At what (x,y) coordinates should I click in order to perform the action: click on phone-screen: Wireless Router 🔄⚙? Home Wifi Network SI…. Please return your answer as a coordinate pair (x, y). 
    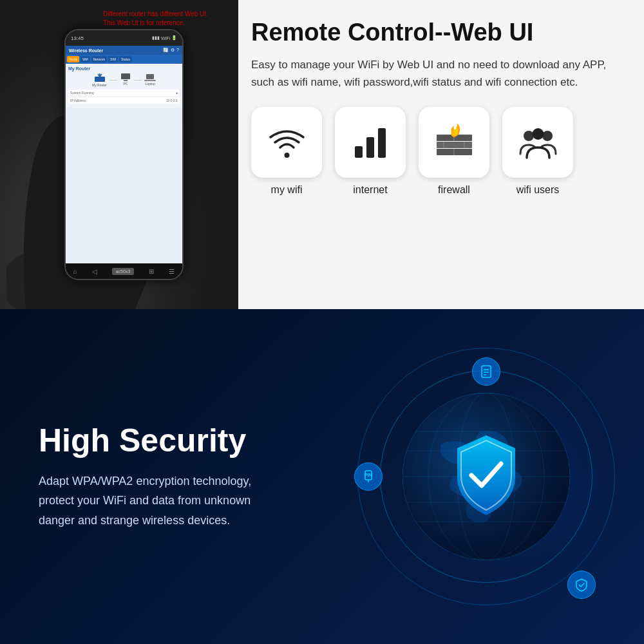
    Looking at the image, I should click on (124, 155).